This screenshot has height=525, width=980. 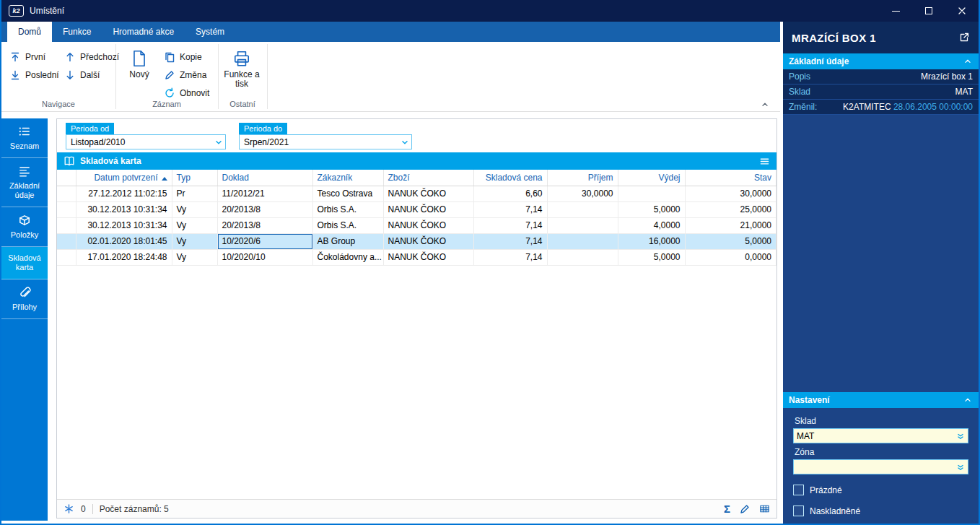 What do you see at coordinates (265, 178) in the screenshot?
I see `column-header-doklad: Doklad` at bounding box center [265, 178].